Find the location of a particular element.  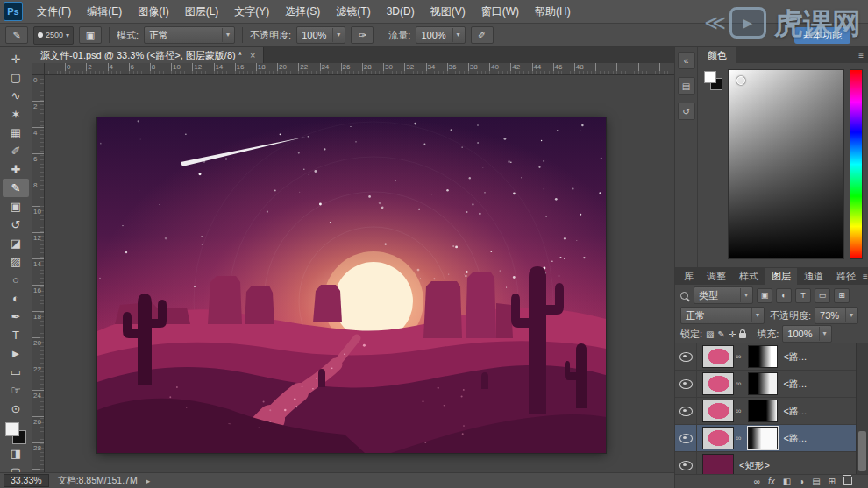

brush-preset-picker: 2500 ▾ is located at coordinates (53, 35).